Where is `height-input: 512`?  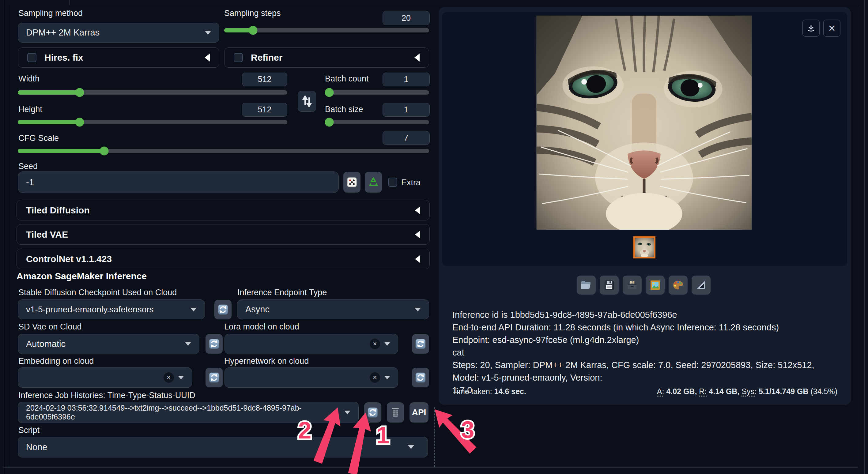
height-input: 512 is located at coordinates (265, 110).